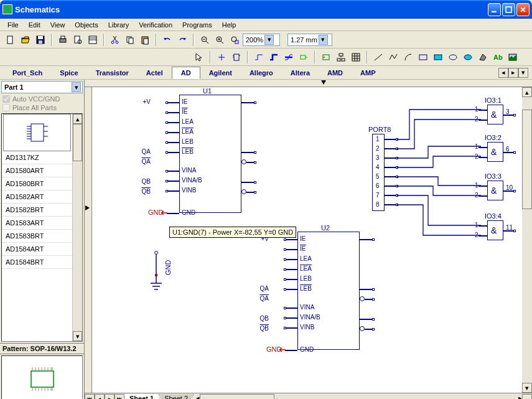 Image resolution: width=532 pixels, height=399 pixels. Describe the element at coordinates (6, 99) in the screenshot. I see `auto-vcc-checkbox` at that location.